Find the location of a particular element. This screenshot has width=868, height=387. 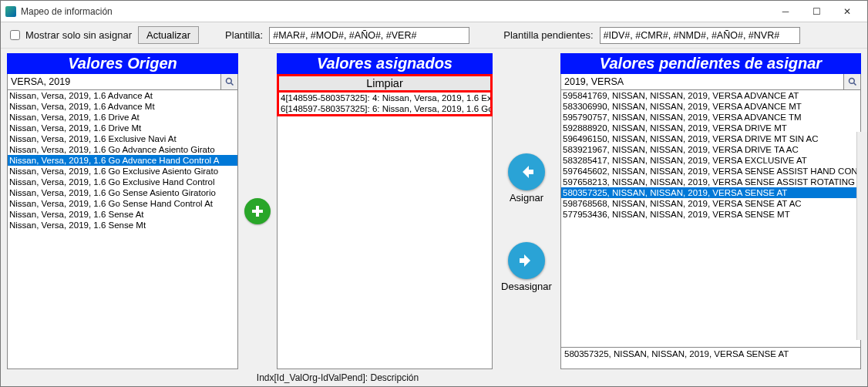

origen-search-input is located at coordinates (114, 82).